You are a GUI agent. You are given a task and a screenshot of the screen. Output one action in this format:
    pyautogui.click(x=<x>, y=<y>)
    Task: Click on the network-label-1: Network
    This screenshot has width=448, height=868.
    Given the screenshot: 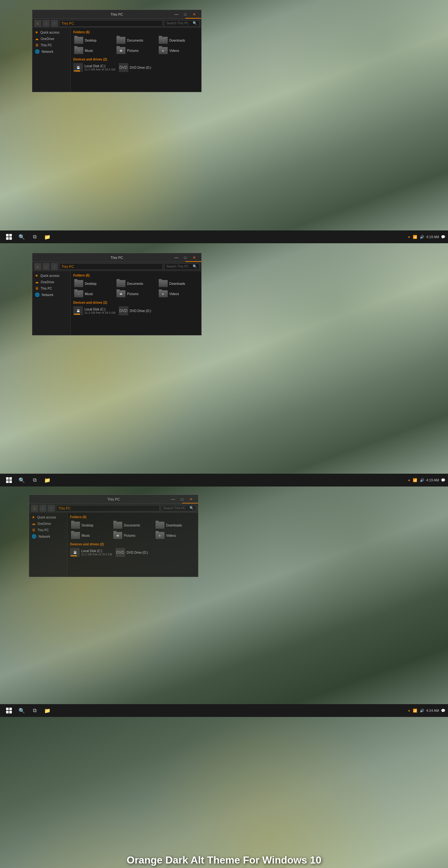 What is the action you would take?
    pyautogui.click(x=48, y=52)
    